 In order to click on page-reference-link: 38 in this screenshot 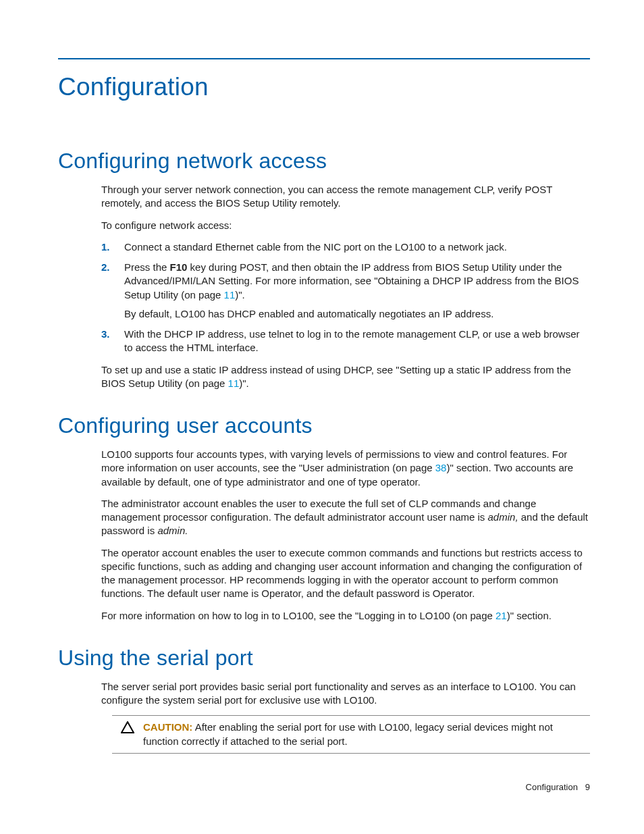, I will do `click(441, 467)`.